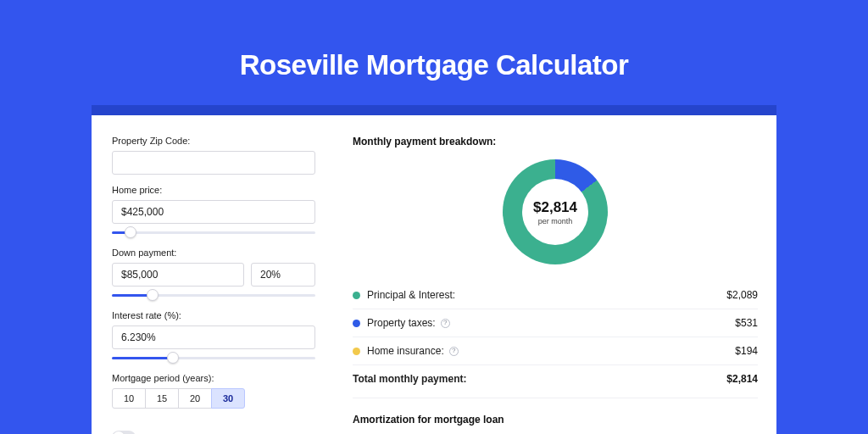 The height and width of the screenshot is (434, 868). Describe the element at coordinates (556, 221) in the screenshot. I see `donut-subtext: per month` at that location.